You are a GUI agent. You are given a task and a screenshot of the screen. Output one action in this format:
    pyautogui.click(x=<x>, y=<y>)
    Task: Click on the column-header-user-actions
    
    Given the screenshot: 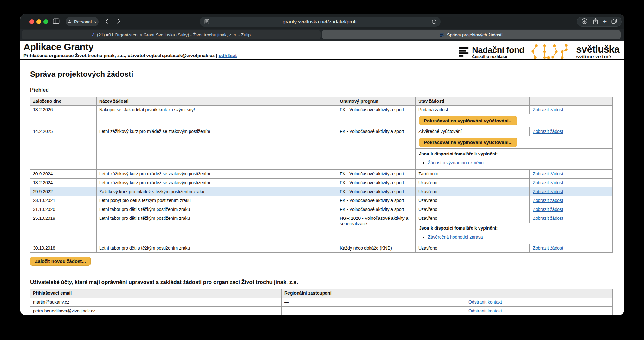 What is the action you would take?
    pyautogui.click(x=539, y=293)
    